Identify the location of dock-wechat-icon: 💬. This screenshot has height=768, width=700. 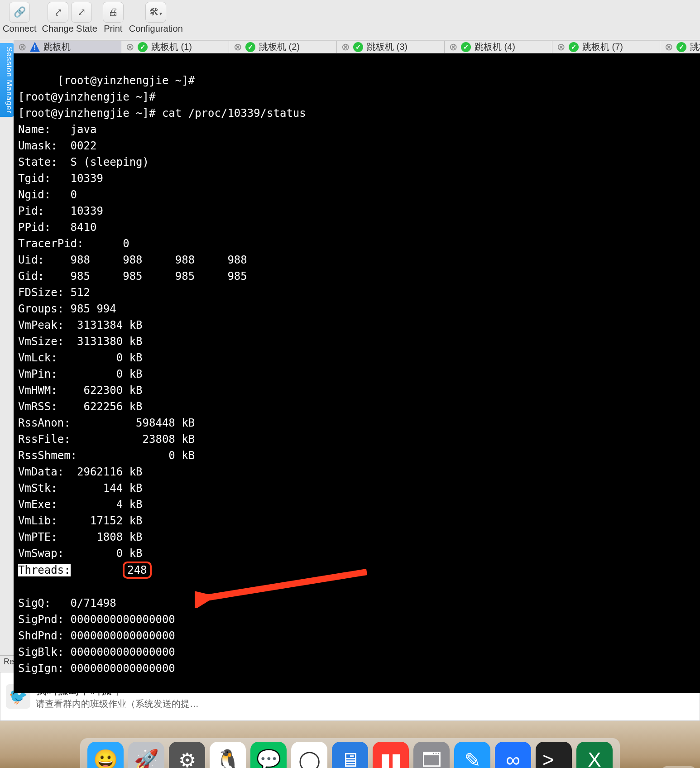
(268, 755).